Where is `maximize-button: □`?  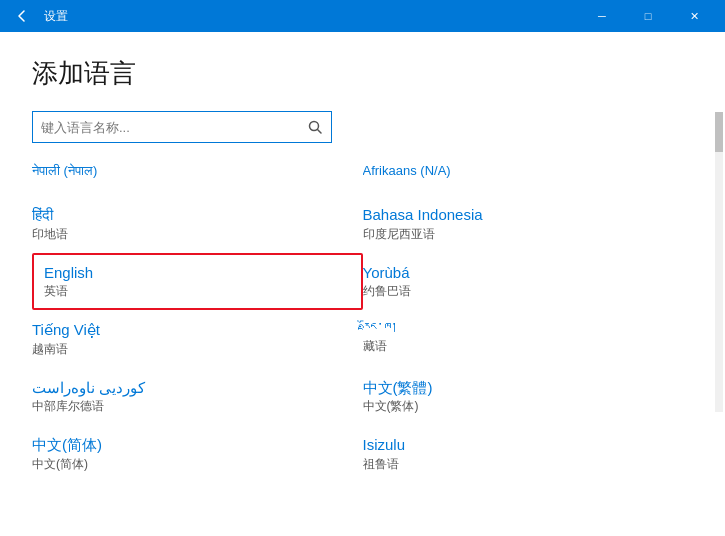
maximize-button: □ is located at coordinates (648, 16).